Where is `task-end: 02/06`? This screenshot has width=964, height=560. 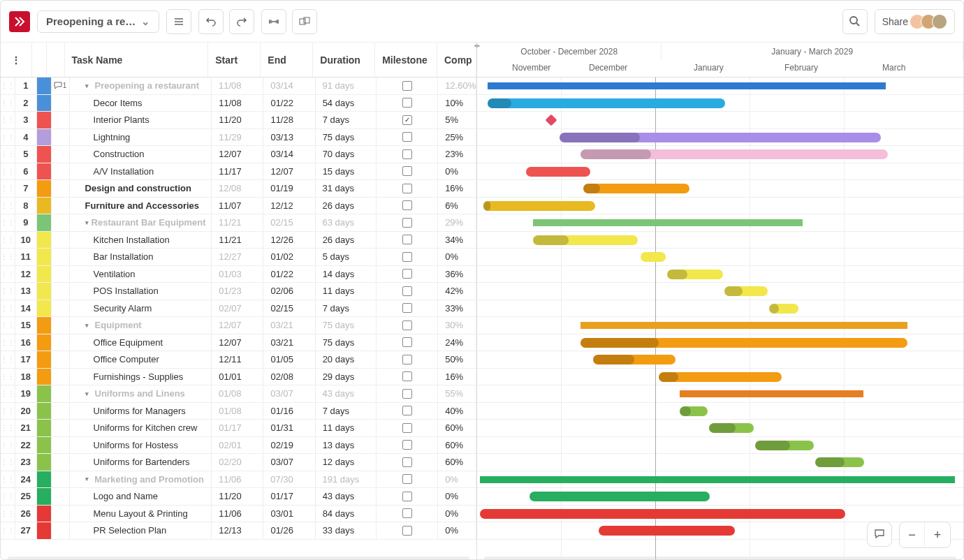 task-end: 02/06 is located at coordinates (289, 291).